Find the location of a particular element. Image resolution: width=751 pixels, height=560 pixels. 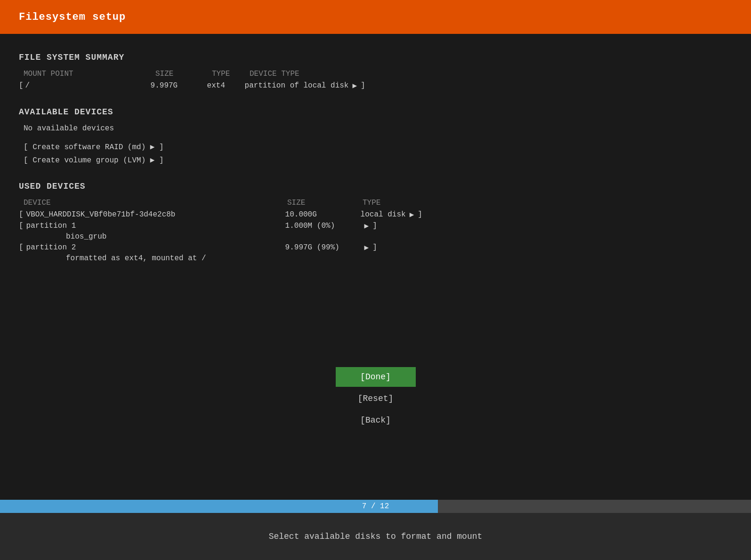

create-lvm-label: [ Create volume group (LVM) ▶ ] is located at coordinates (94, 160).